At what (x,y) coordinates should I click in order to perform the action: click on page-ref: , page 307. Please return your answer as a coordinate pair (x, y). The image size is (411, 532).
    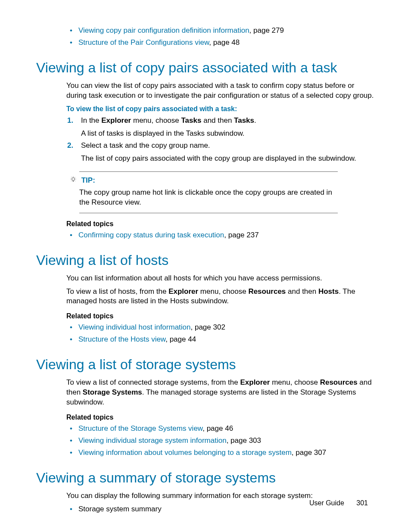
    Looking at the image, I should click on (309, 452).